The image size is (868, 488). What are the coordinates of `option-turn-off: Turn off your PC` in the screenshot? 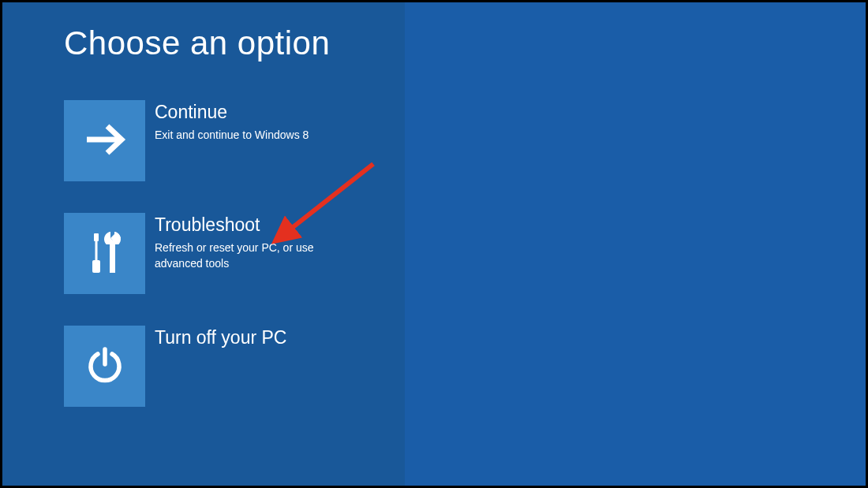 It's located at (230, 366).